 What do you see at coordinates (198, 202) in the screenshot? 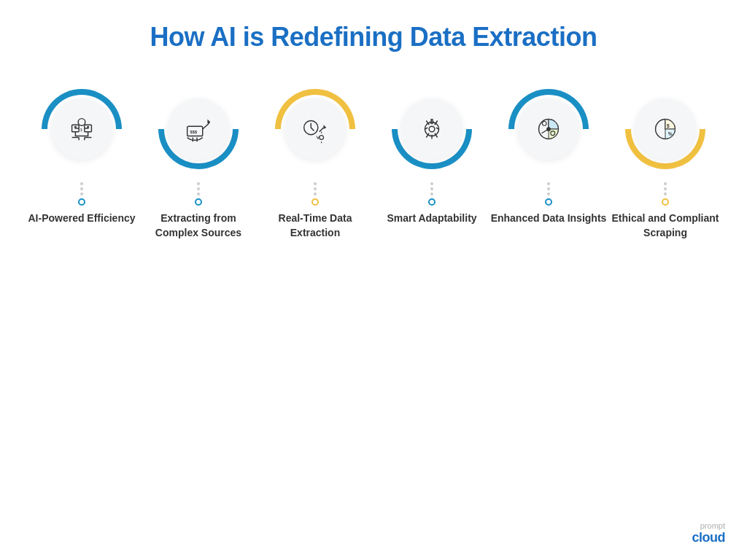
I see `circle-dot-extracting` at bounding box center [198, 202].